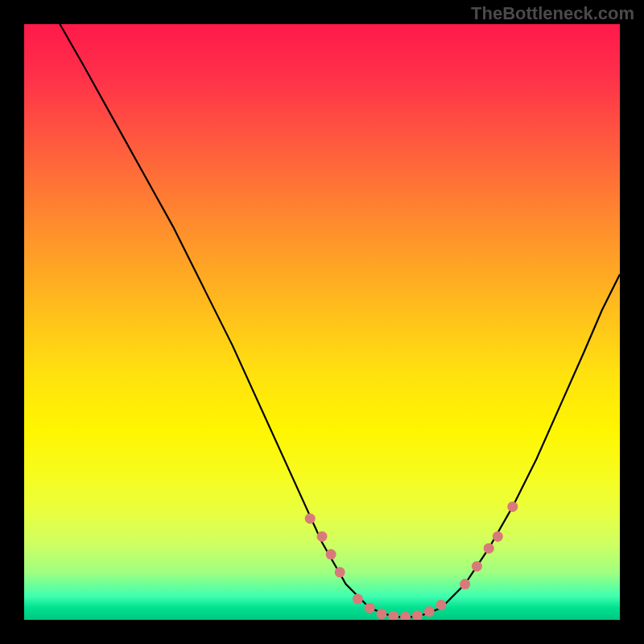 This screenshot has height=644, width=644. What do you see at coordinates (552, 14) in the screenshot?
I see `watermark-text: TheBottleneck.com` at bounding box center [552, 14].